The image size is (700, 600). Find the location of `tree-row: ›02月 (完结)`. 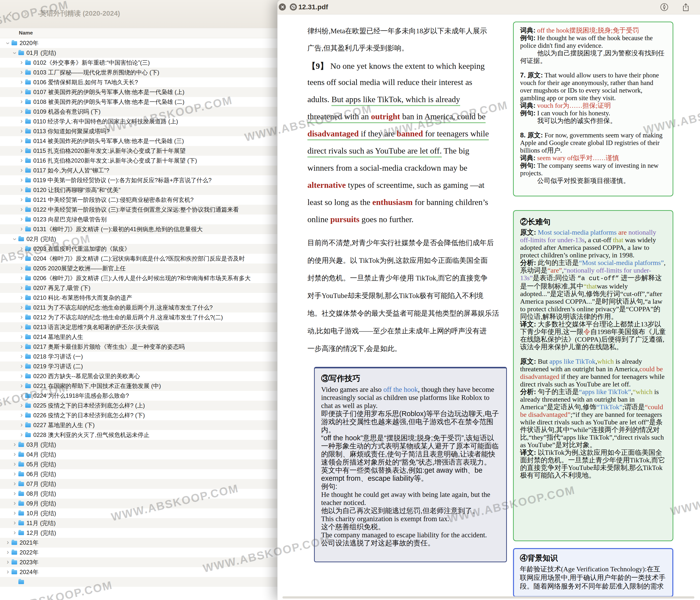

tree-row: ›02月 (完结) is located at coordinates (139, 239).